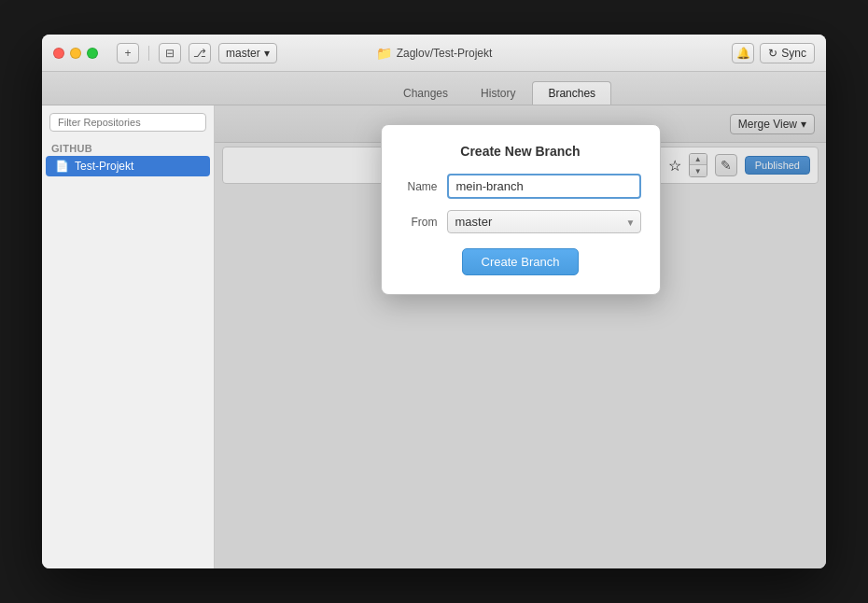 The image size is (868, 603). Describe the element at coordinates (76, 53) in the screenshot. I see `minimize-button` at that location.